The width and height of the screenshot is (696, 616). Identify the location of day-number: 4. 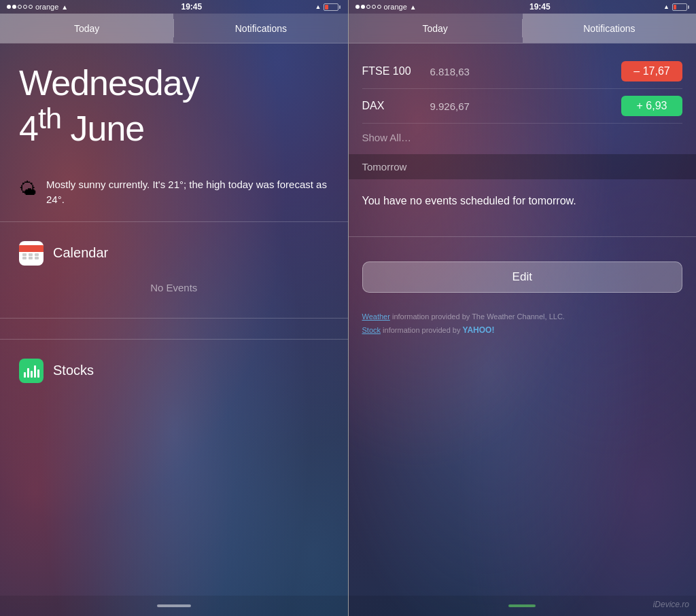
(29, 129).